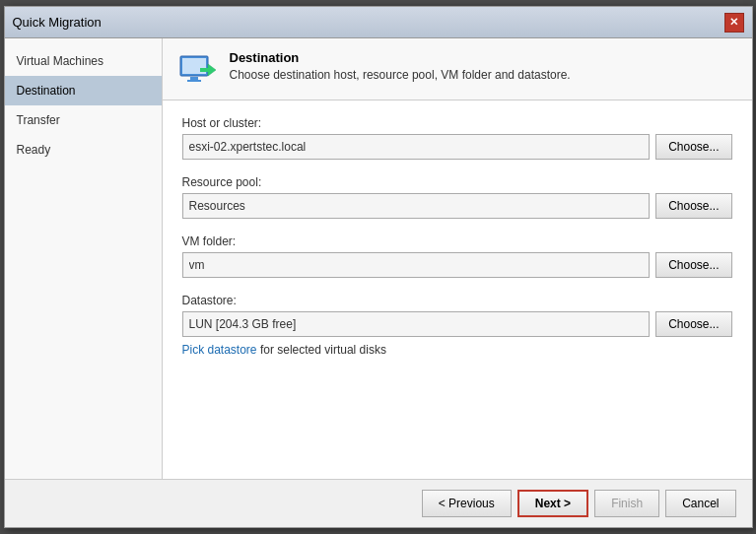  What do you see at coordinates (457, 197) in the screenshot?
I see `resource-pool-field-group: Resource pool: Choose...` at bounding box center [457, 197].